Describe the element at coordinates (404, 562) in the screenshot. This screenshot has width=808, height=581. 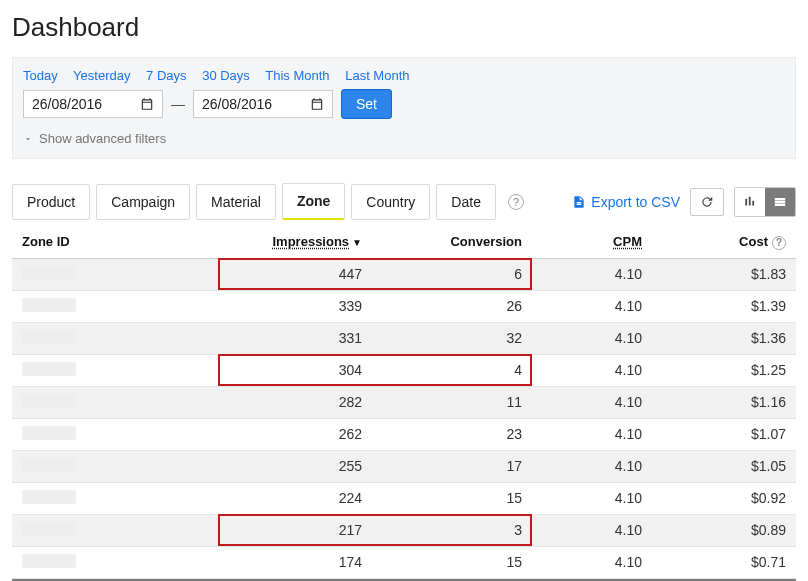
I see `table-row: 174154.10$0.71` at that location.